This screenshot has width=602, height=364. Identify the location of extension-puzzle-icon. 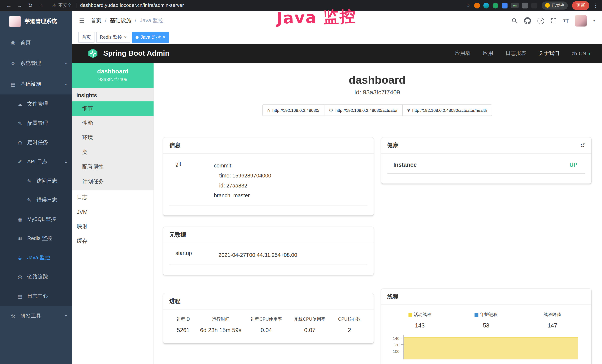
(534, 5).